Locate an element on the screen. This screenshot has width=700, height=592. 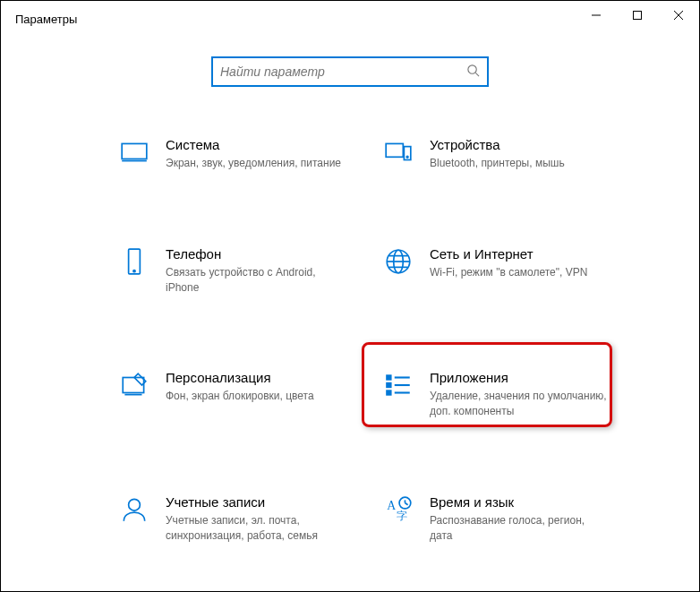
accounts-icon is located at coordinates (134, 510).